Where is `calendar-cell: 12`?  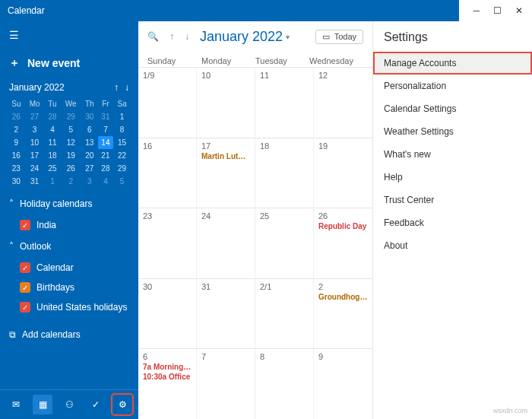 calendar-cell: 12 is located at coordinates (344, 102).